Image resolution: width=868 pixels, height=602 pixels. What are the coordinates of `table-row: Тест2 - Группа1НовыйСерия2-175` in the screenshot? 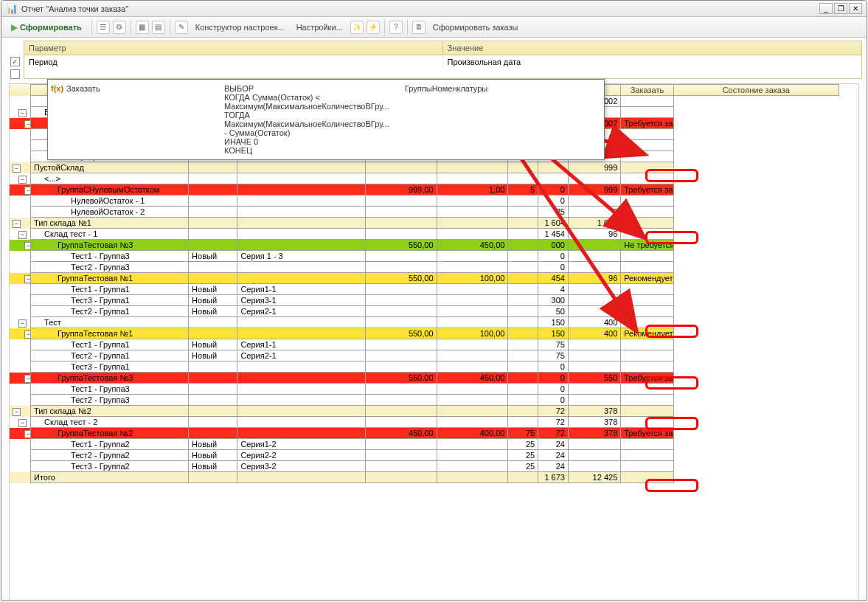 It's located at (425, 356).